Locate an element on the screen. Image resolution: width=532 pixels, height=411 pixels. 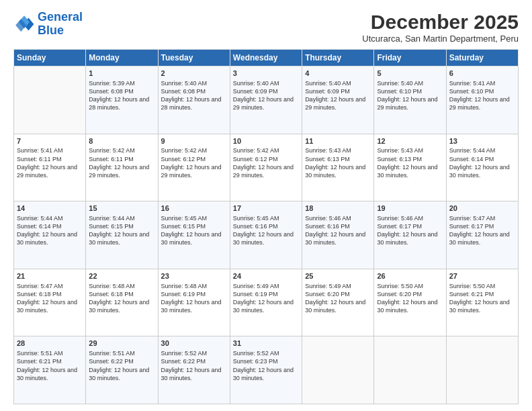
logo-text: General Blue is located at coordinates (60, 24).